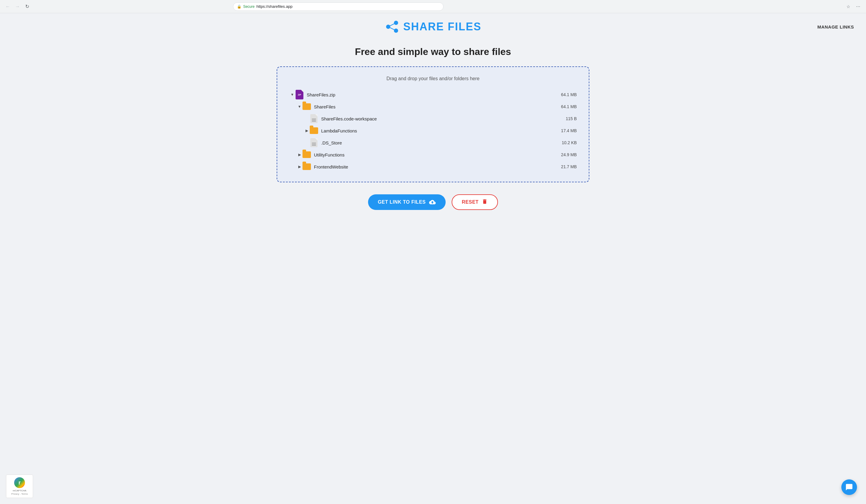 Image resolution: width=866 pixels, height=504 pixels. I want to click on buttons-row: GET LINK TO FILES RESET, so click(433, 202).